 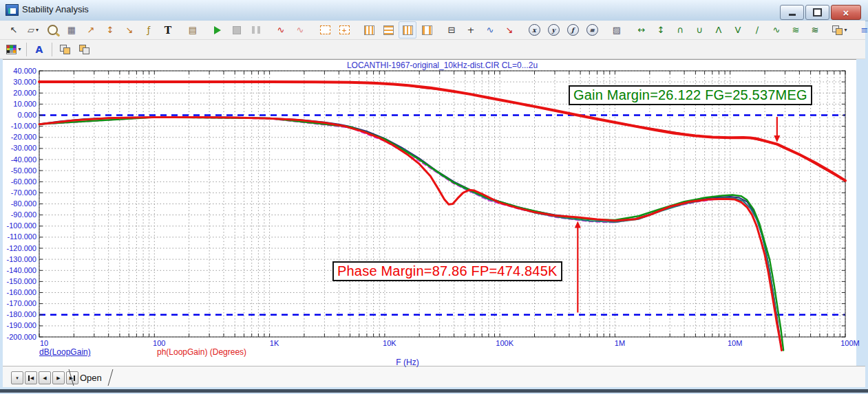 What do you see at coordinates (776, 30) in the screenshot?
I see `ginput-crossing-button: ∿` at bounding box center [776, 30].